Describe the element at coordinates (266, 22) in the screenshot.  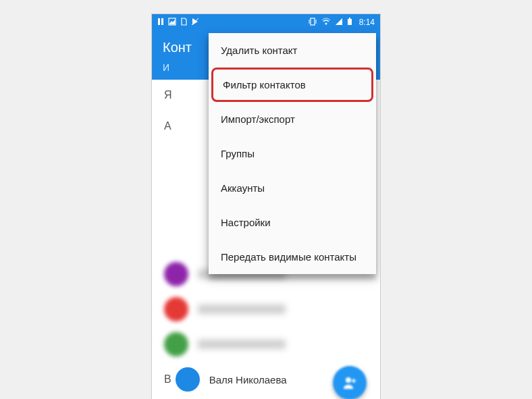
I see `status-bar: 8:14` at that location.